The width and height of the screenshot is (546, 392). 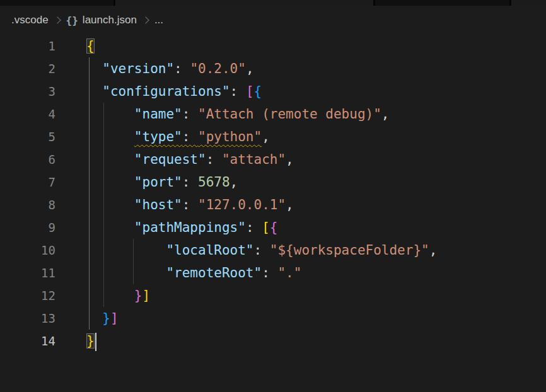 I want to click on code-line: 4 "name": "Attach (remote debug)",, so click(x=273, y=114).